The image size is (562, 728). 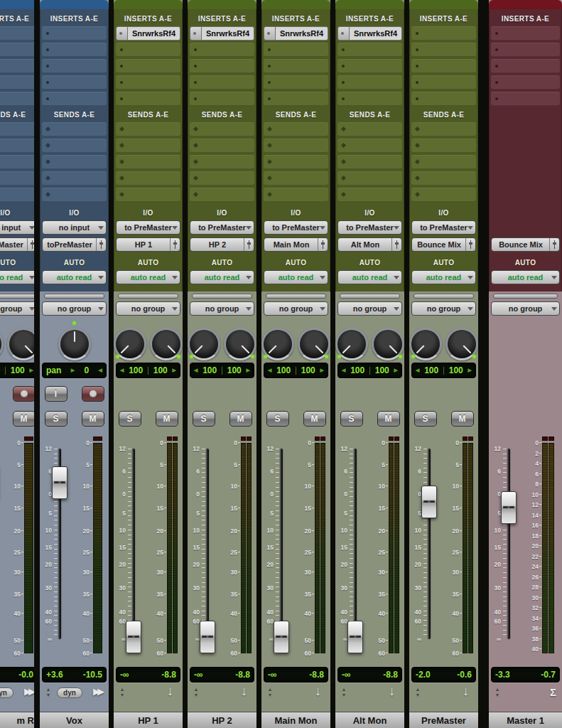 I want to click on track-name: Master 1, so click(x=526, y=719).